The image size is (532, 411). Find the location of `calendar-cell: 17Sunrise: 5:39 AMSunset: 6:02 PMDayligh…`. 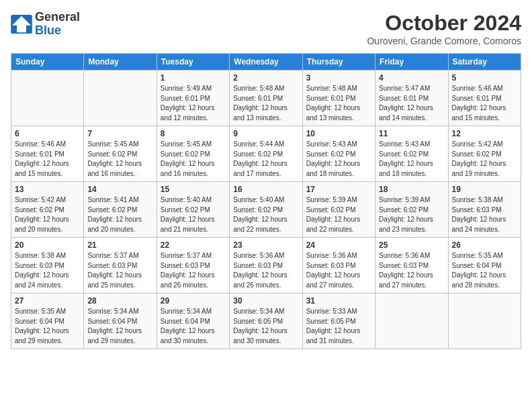

calendar-cell: 17Sunrise: 5:39 AMSunset: 6:02 PMDayligh… is located at coordinates (339, 210).